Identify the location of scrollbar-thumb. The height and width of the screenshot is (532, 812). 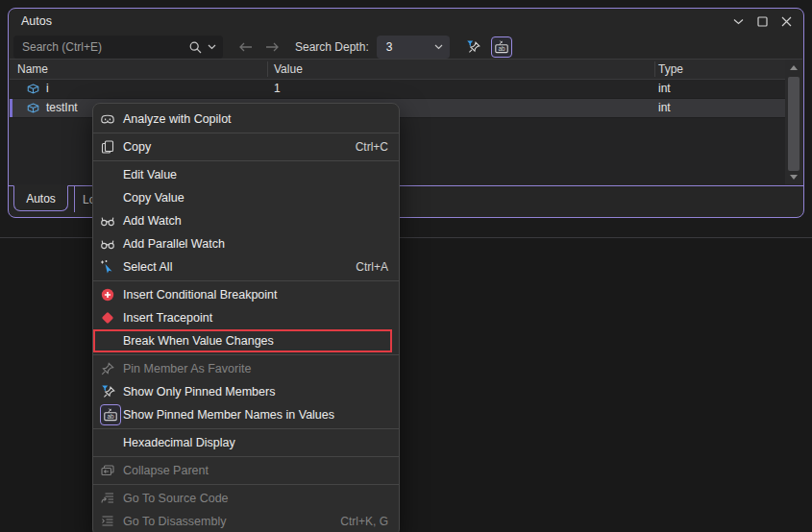
(794, 124).